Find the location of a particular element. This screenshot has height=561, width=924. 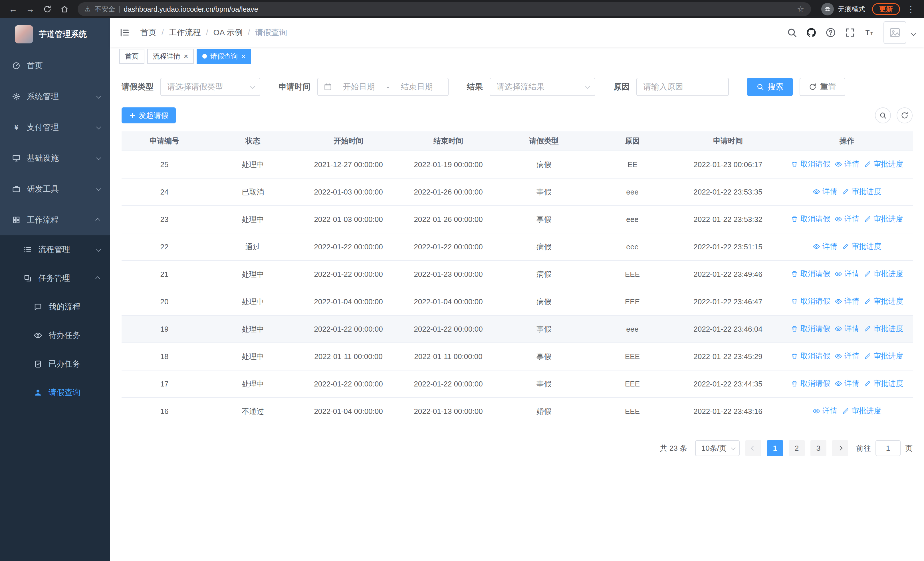

home-button is located at coordinates (64, 9).